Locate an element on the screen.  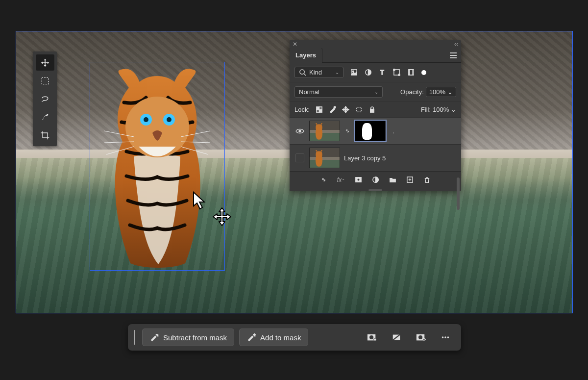
layer-filter-row: Kind ⌄ T is located at coordinates (375, 73).